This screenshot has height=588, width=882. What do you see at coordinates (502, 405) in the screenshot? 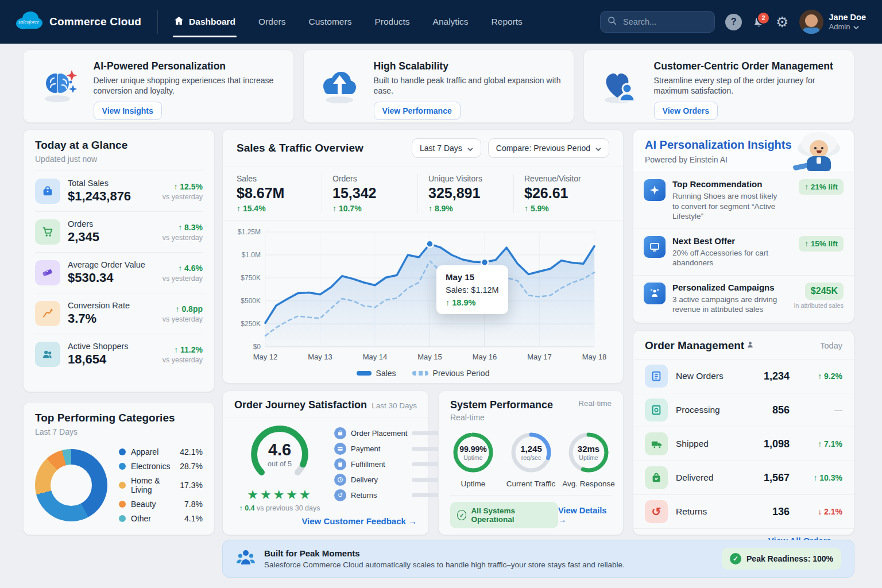
I see `system-title: System Performance` at bounding box center [502, 405].